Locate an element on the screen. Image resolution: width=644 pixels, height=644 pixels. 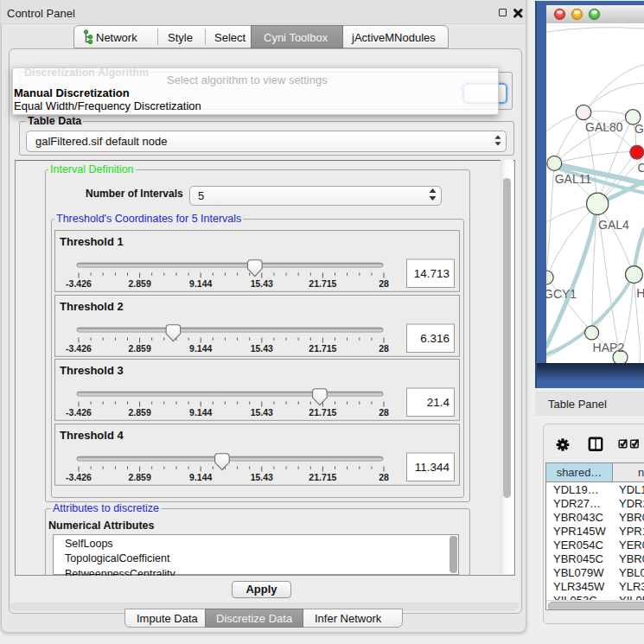
svg-text: 6.316 is located at coordinates (435, 339).